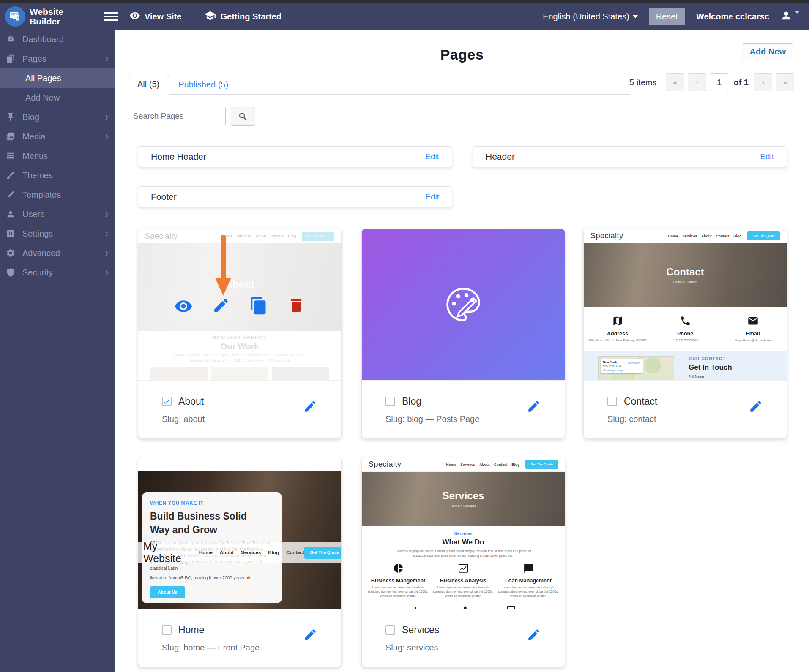  I want to click on search-icon, so click(243, 117).